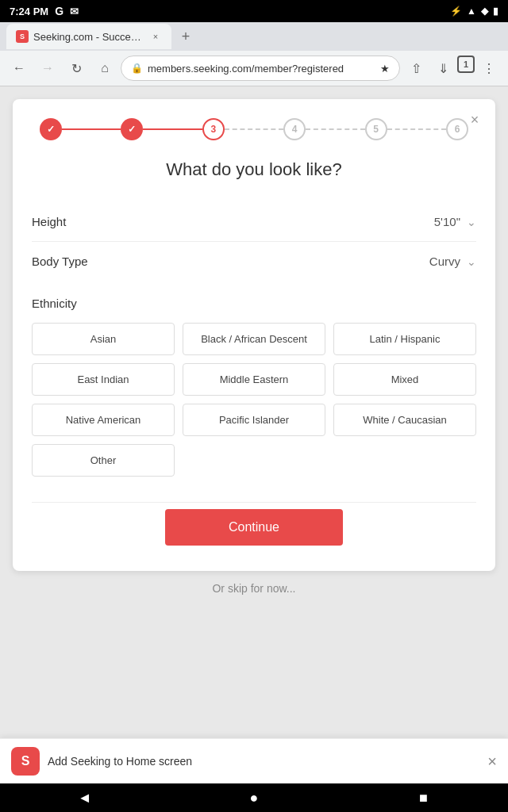 The height and width of the screenshot is (812, 508). Describe the element at coordinates (254, 36) in the screenshot. I see `tab-bar: S Seeking.com - Successful a... × +` at that location.